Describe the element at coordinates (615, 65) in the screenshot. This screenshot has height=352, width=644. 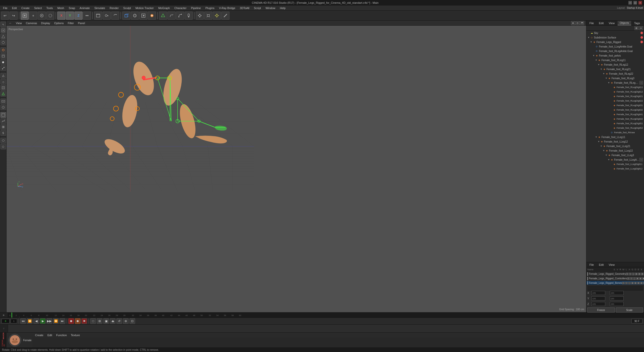
I see `tree-item-rleg12: ▼ ◈ Female_foot_RLeg12` at that location.